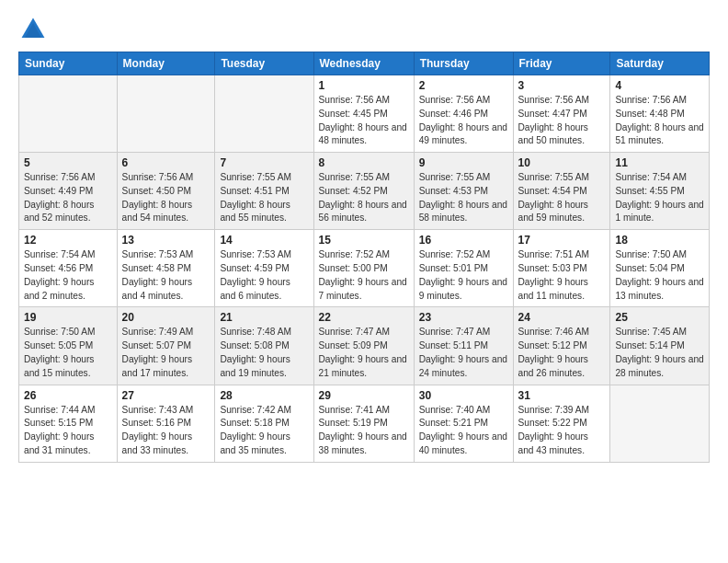  I want to click on day-detail: Sunrise: 7:56 AMSunset: 4:46 PMDaylight:…, so click(463, 121).